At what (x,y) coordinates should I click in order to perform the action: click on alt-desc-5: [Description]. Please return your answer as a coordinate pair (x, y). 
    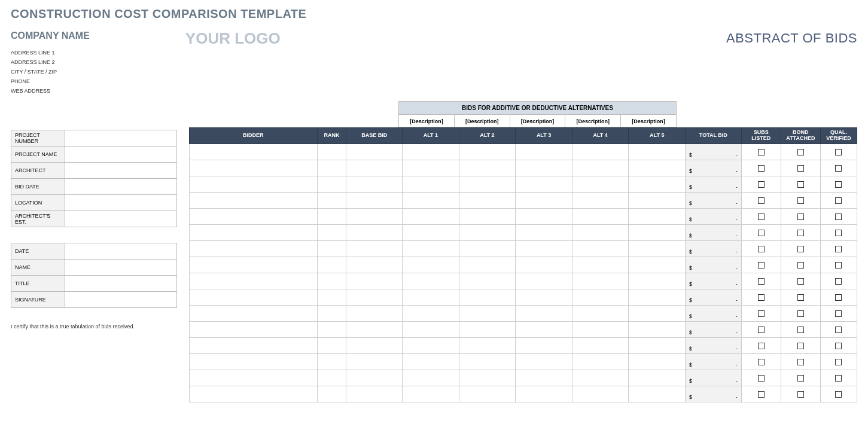
    Looking at the image, I should click on (648, 121).